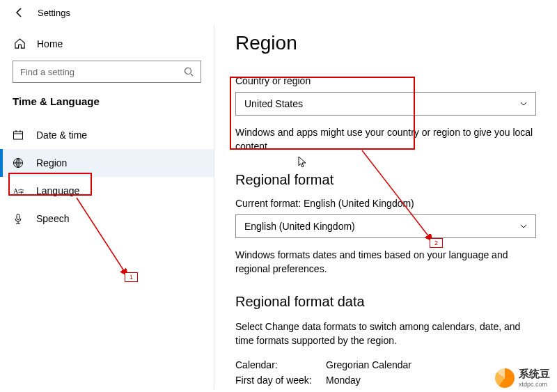  I want to click on regional-format-value: English (United Kingdom), so click(299, 226).